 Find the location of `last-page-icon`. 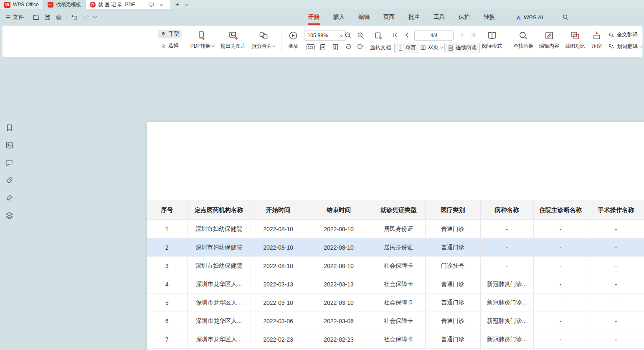

last-page-icon is located at coordinates (473, 35).